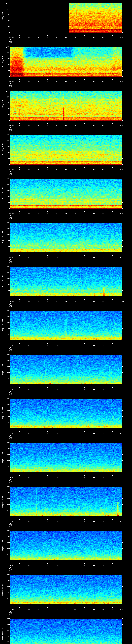 This screenshot has height=644, width=132. I want to click on spectrogram-panel-111000: Frequency (Hz) 1000800600400200051015202…, so click(66, 286).